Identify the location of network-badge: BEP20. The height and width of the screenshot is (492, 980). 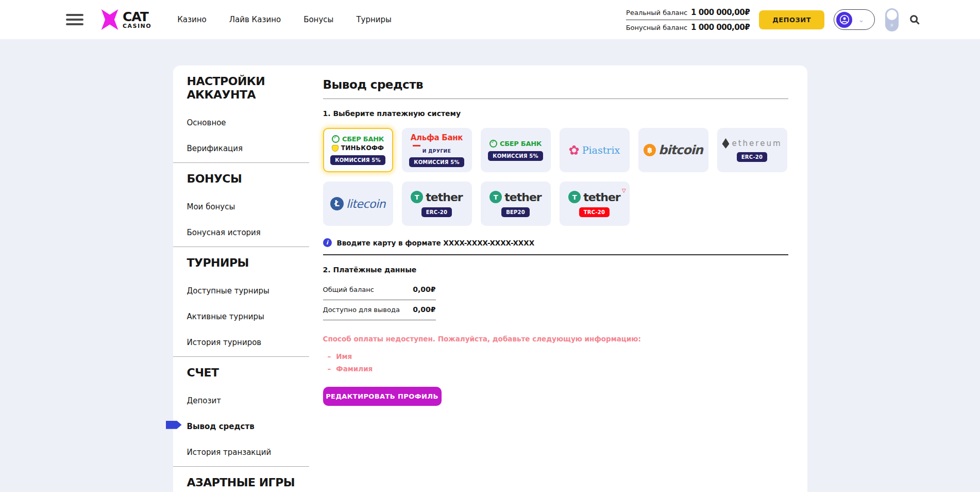
(515, 212).